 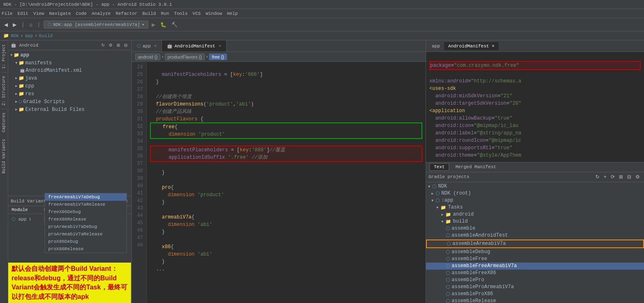 I want to click on gradle-item-assembleFree: ⬡ assembleFree, so click(x=535, y=259).